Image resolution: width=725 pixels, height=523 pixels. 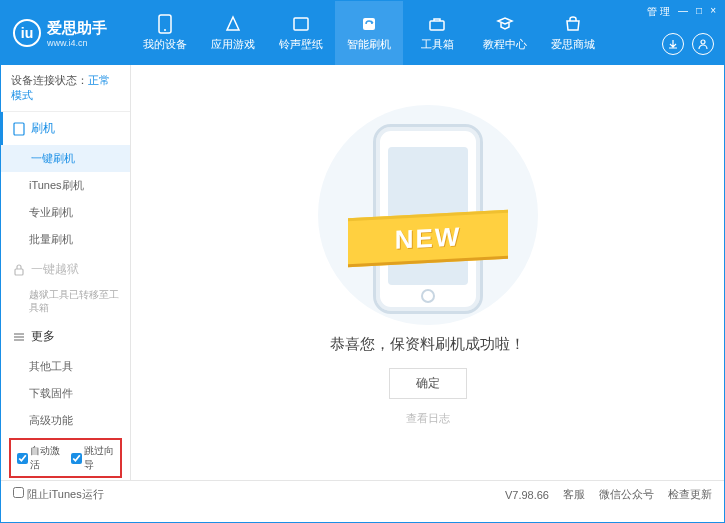 I want to click on nav-ringtones: 铃声壁纸, so click(x=301, y=33).